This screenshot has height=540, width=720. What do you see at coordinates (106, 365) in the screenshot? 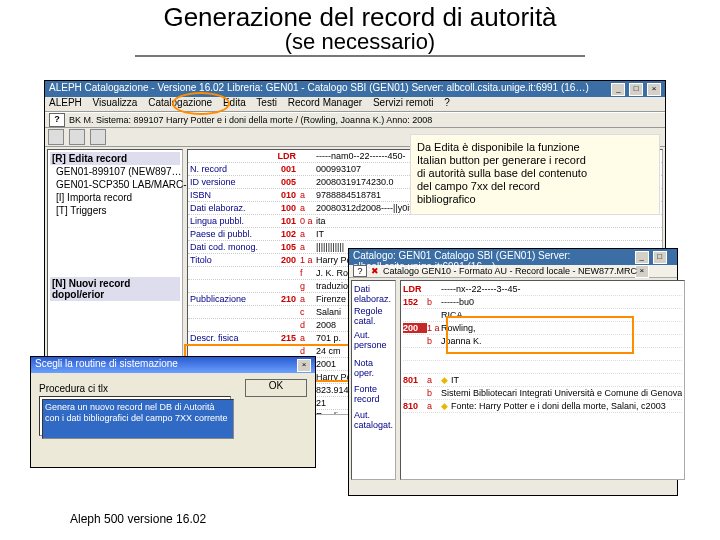
I see `dialog-title: Scegli la routine di sistemazione` at bounding box center [106, 365].